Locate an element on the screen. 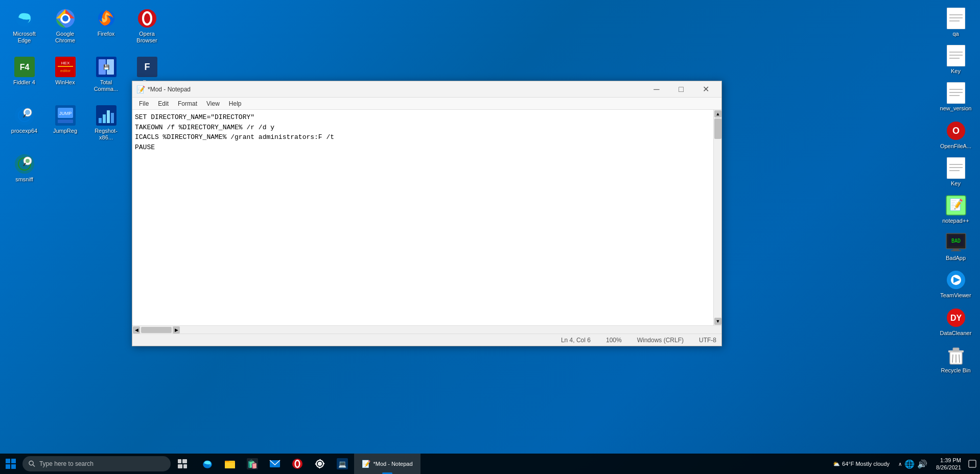 The width and height of the screenshot is (980, 474). microsoft-edge-icon is located at coordinates (25, 18).